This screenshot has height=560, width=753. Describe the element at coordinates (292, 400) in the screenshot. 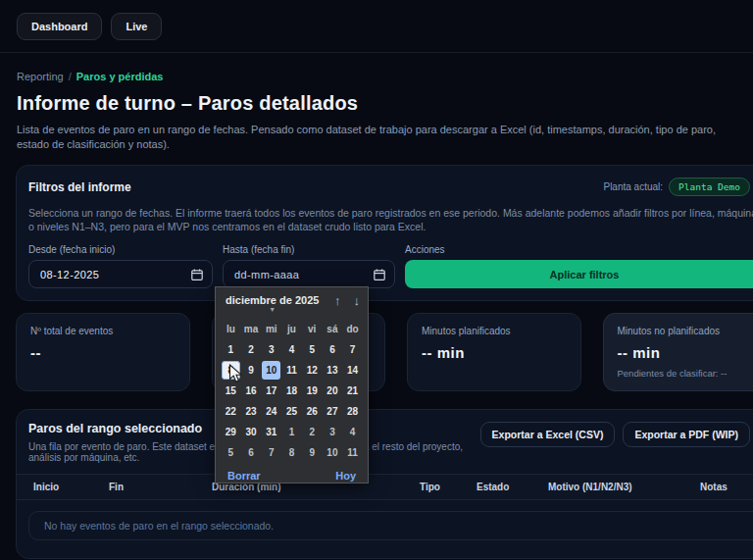

I see `calendar-grid: 1234567891011121314151617181920212223242…` at that location.